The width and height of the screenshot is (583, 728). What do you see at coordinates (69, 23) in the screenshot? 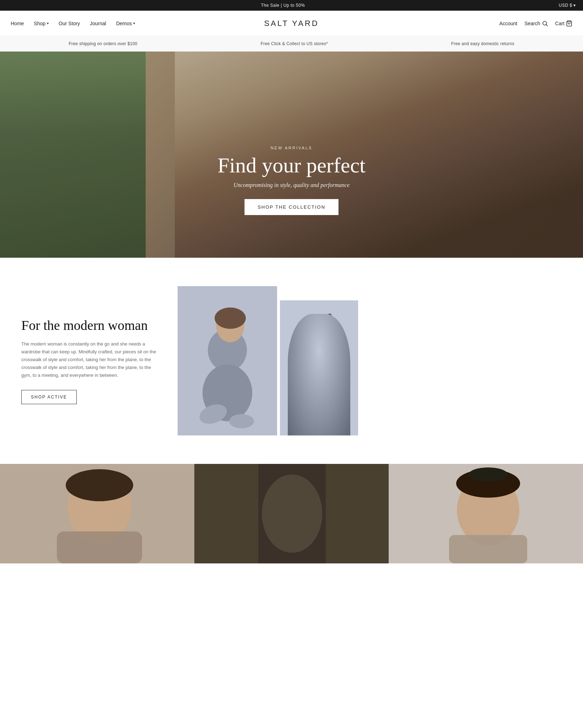
I see `nav-our-story: Our Story` at bounding box center [69, 23].